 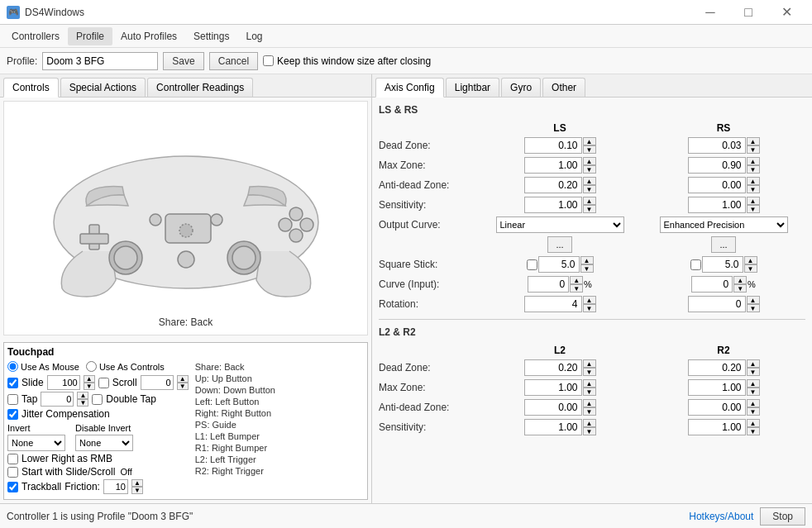 What do you see at coordinates (751, 269) in the screenshot?
I see `square-rs-down: ▼` at bounding box center [751, 269].